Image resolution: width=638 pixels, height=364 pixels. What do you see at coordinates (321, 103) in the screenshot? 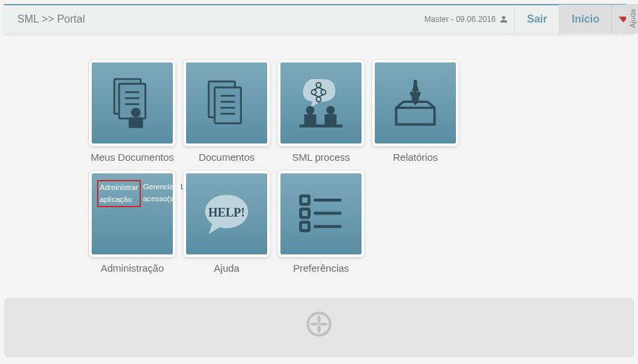
I see `process-icon` at bounding box center [321, 103].